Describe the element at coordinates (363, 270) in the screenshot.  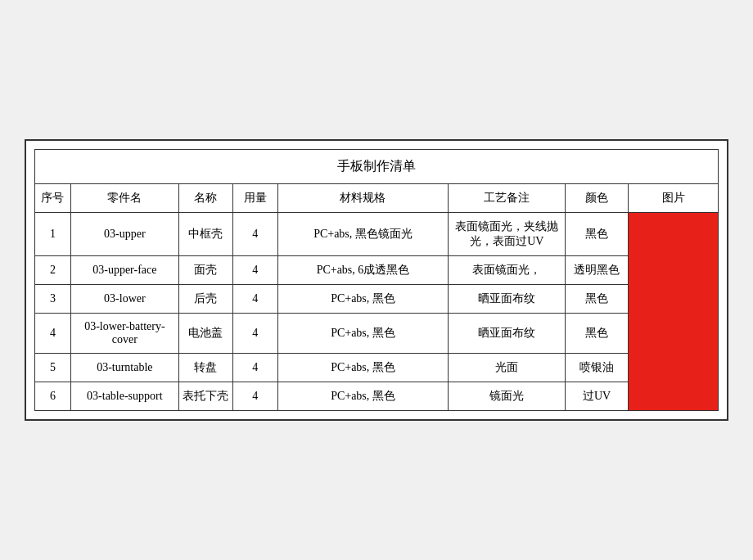
I see `cell-spec: PC+abs, 6成透黑色` at that location.